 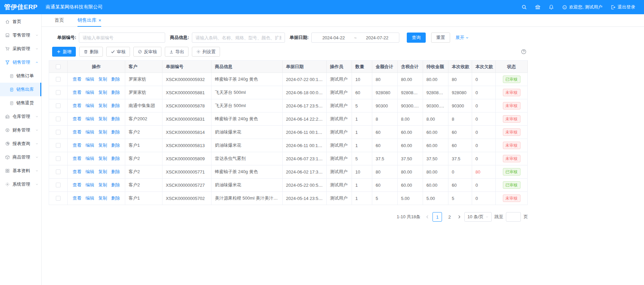 I want to click on sidebar-item-purchase-mgmt: 采购管理, so click(x=21, y=49).